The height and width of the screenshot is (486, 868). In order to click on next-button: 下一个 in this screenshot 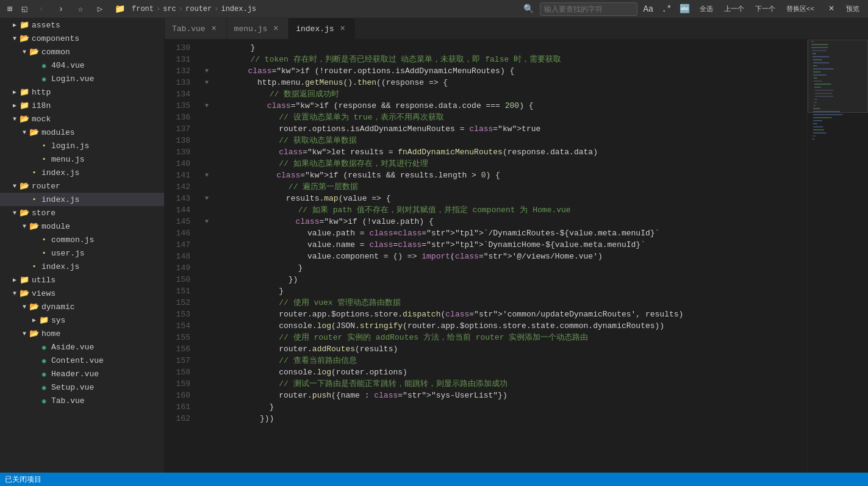, I will do `click(765, 9)`.